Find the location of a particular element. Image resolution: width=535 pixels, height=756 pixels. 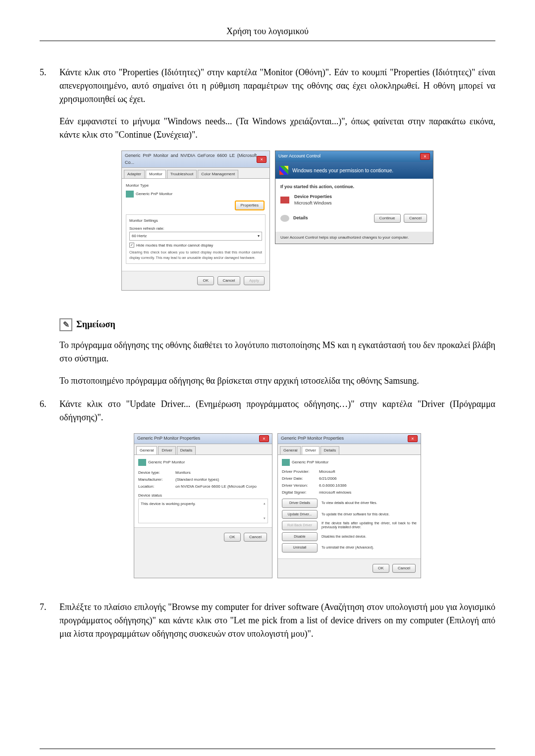

page-header: Χρήση του λογισμικού is located at coordinates (268, 33).